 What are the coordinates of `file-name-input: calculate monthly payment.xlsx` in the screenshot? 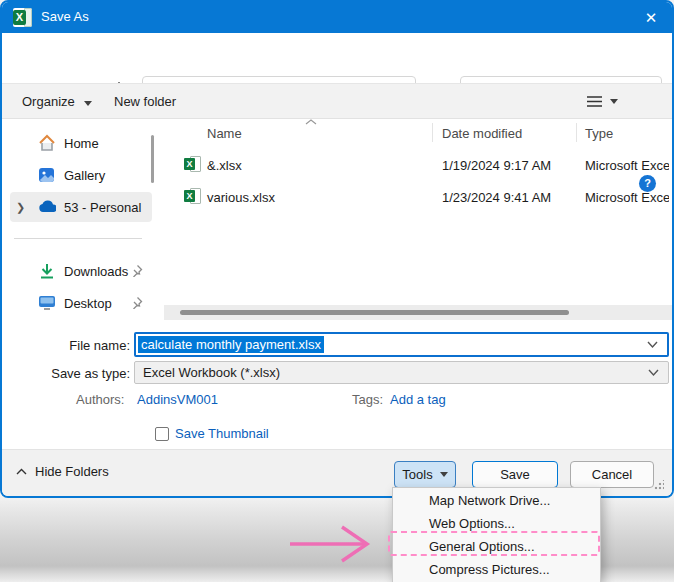 It's located at (402, 344).